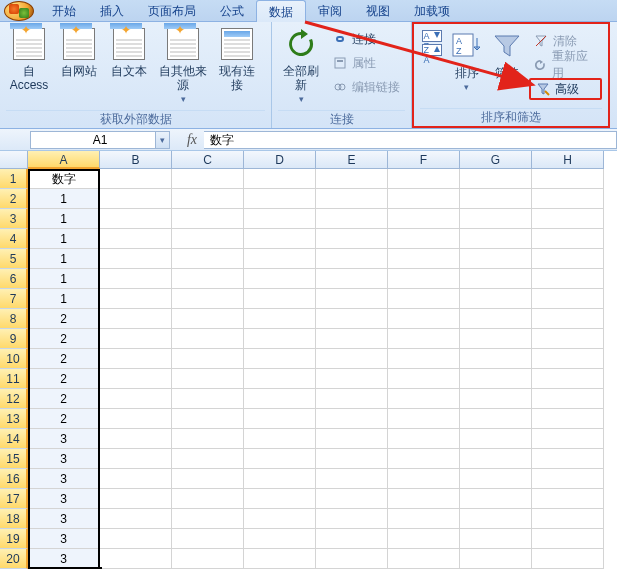 This screenshot has width=617, height=569. What do you see at coordinates (64, 219) in the screenshot?
I see `cell-A3: 1` at bounding box center [64, 219].